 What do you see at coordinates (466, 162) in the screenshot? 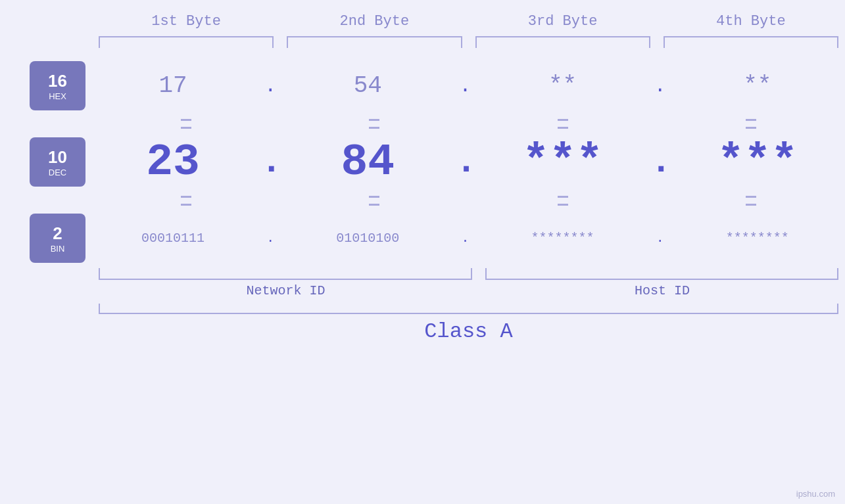
I see `dec-dot2: .` at bounding box center [466, 162].